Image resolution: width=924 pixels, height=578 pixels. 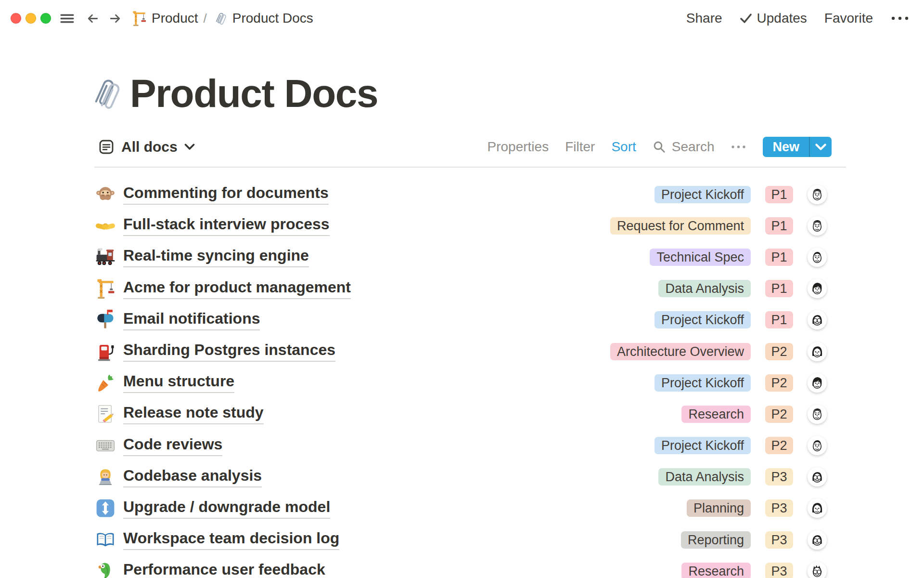 What do you see at coordinates (470, 539) in the screenshot?
I see `table-row: Workspace team decision log Reporting P3` at bounding box center [470, 539].